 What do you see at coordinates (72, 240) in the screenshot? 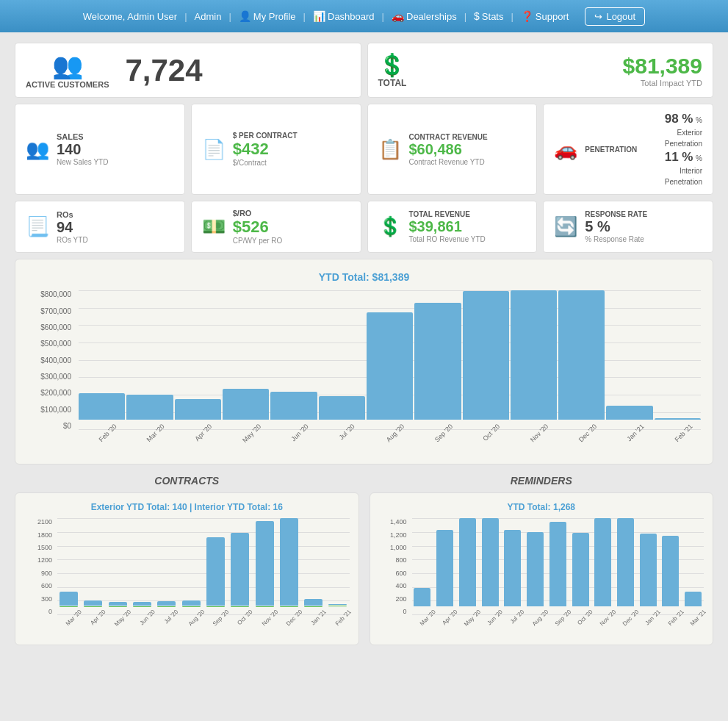
I see `ros-sublabel: ROs YTD` at bounding box center [72, 240].